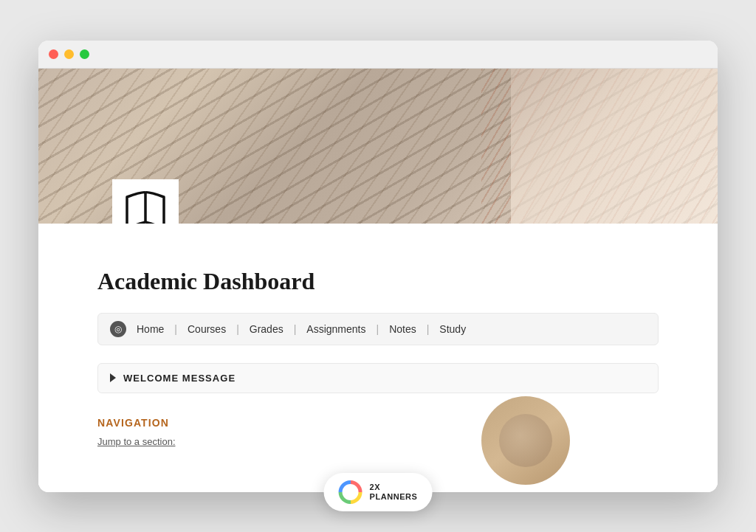 The height and width of the screenshot is (532, 756). I want to click on expand-triangle-icon, so click(113, 378).